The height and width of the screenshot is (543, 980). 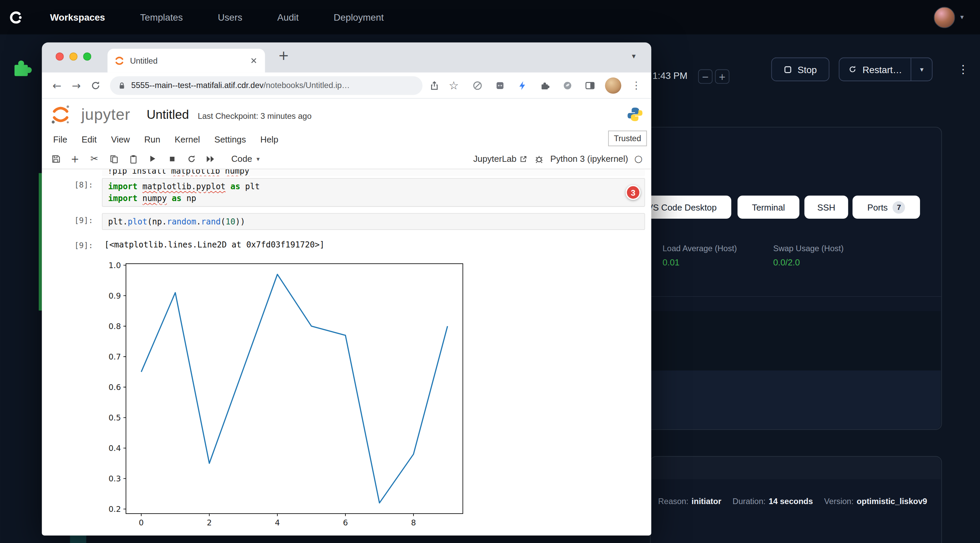 What do you see at coordinates (768, 207) in the screenshot?
I see `terminal-button: Terminal` at bounding box center [768, 207].